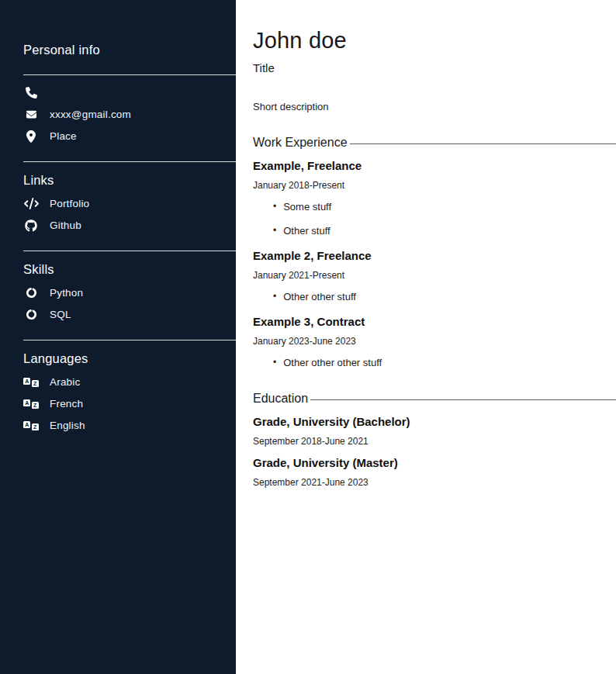 This screenshot has width=616, height=674. Describe the element at coordinates (130, 137) in the screenshot. I see `sidebar-item-place: Place` at that location.